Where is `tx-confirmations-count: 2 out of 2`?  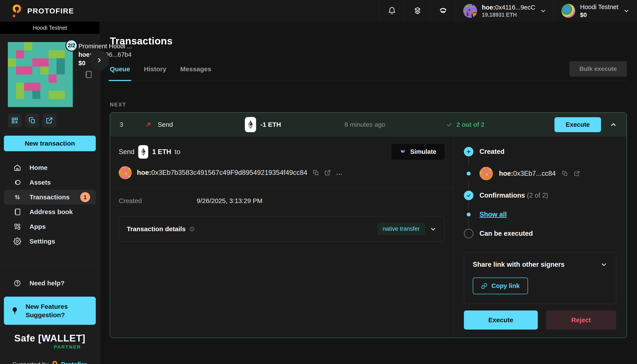
tx-confirmations-count: 2 out of 2 is located at coordinates (500, 124).